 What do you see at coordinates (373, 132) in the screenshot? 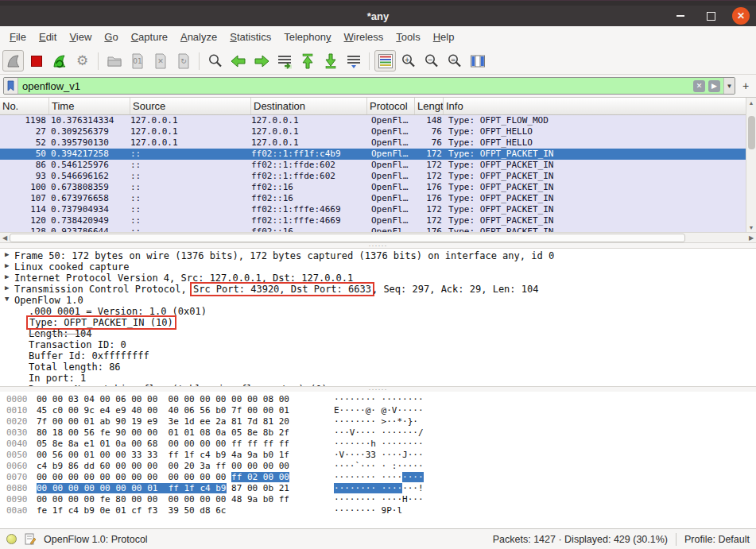
I see `packet-row-27: 270.309256379127.0.0.1127.0.0.1OpenFl…76…` at bounding box center [373, 132].